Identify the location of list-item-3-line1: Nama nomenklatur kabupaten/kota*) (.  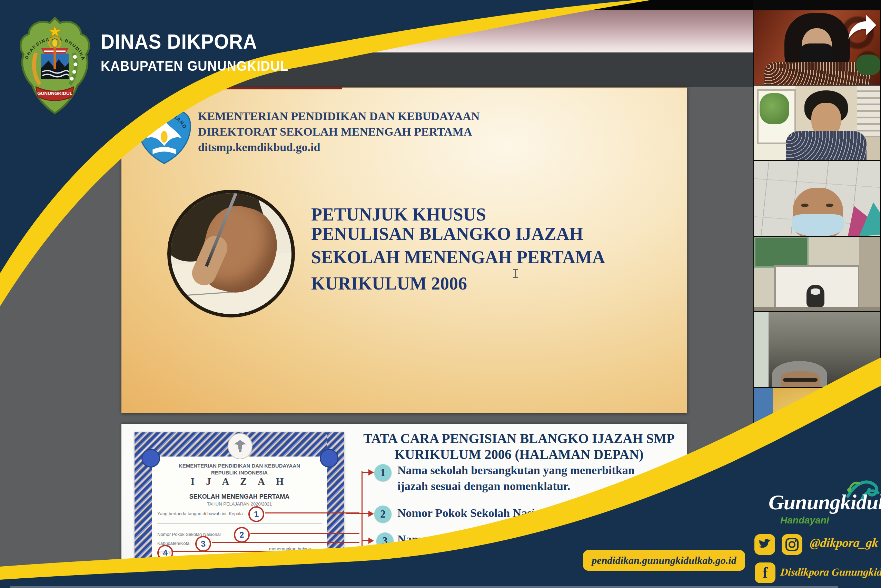
(496, 539).